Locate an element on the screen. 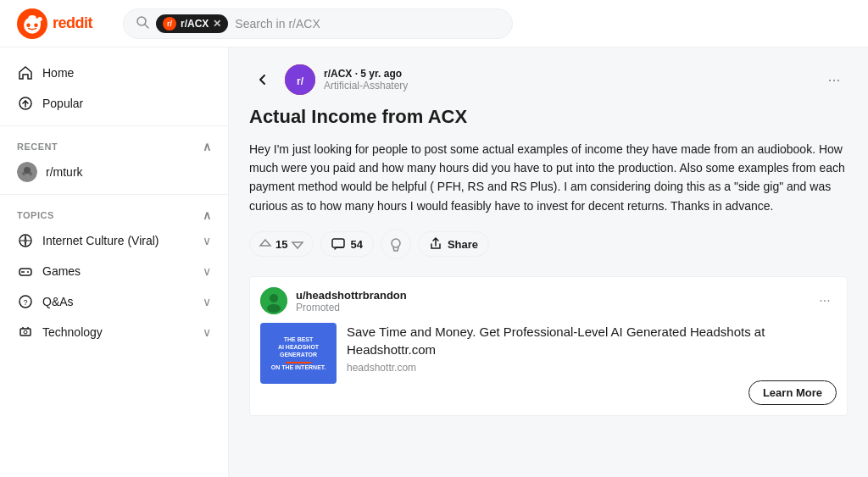 The height and width of the screenshot is (477, 868). ad-image-text-1: THE BEST is located at coordinates (298, 339).